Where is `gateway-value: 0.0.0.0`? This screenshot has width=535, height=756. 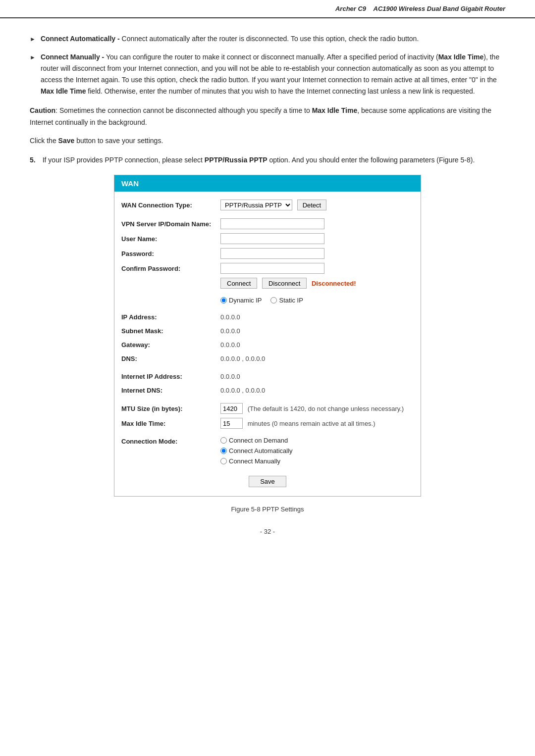
gateway-value: 0.0.0.0 is located at coordinates (317, 345).